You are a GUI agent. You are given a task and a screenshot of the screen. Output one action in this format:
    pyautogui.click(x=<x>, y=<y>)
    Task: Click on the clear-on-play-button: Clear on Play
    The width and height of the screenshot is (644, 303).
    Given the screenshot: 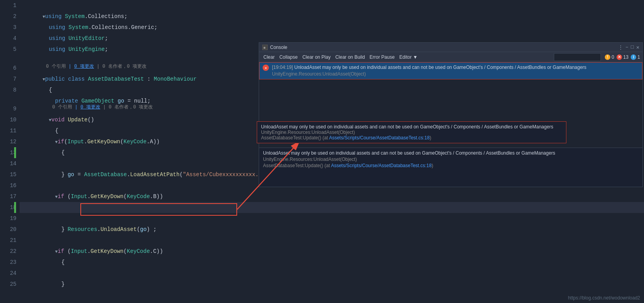 What is the action you would take?
    pyautogui.click(x=316, y=57)
    